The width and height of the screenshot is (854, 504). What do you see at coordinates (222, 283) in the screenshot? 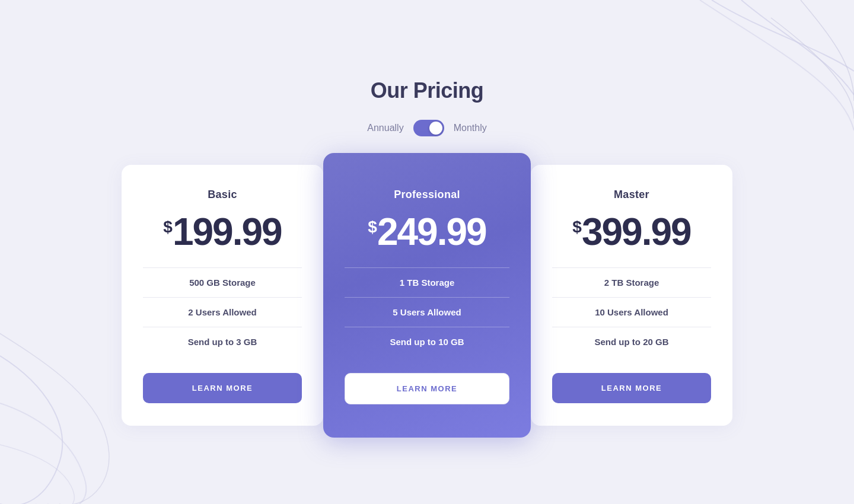
I see `list-item: 500 GB Storage` at bounding box center [222, 283].